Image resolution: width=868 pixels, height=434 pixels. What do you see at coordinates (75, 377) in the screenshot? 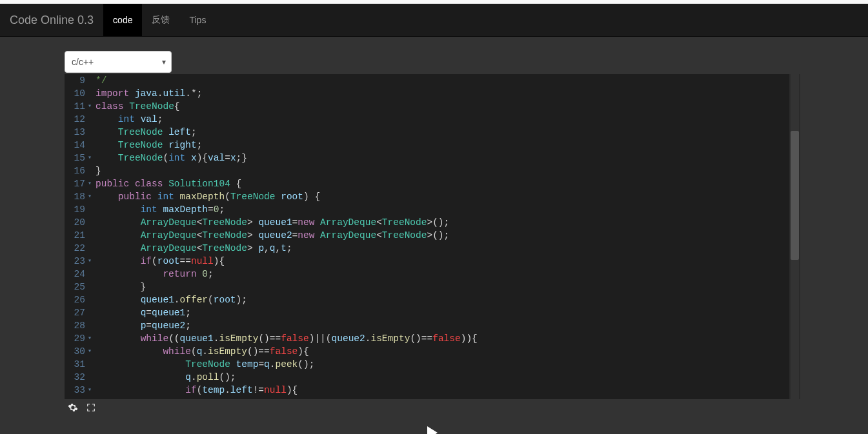
I see `line-number: 32` at bounding box center [75, 377].